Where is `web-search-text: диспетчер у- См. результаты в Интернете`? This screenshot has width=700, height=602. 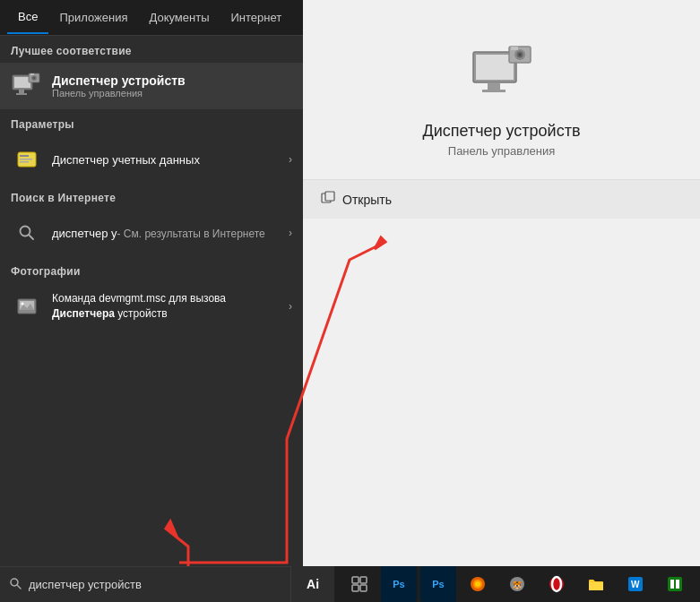
web-search-text: диспетчер у- См. результаты в Интернете is located at coordinates (166, 233).